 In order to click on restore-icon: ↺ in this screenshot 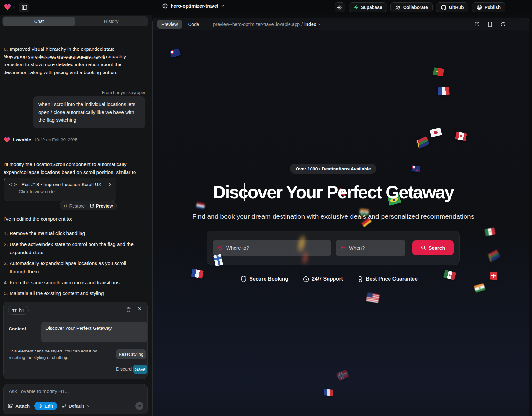, I will do `click(66, 206)`.